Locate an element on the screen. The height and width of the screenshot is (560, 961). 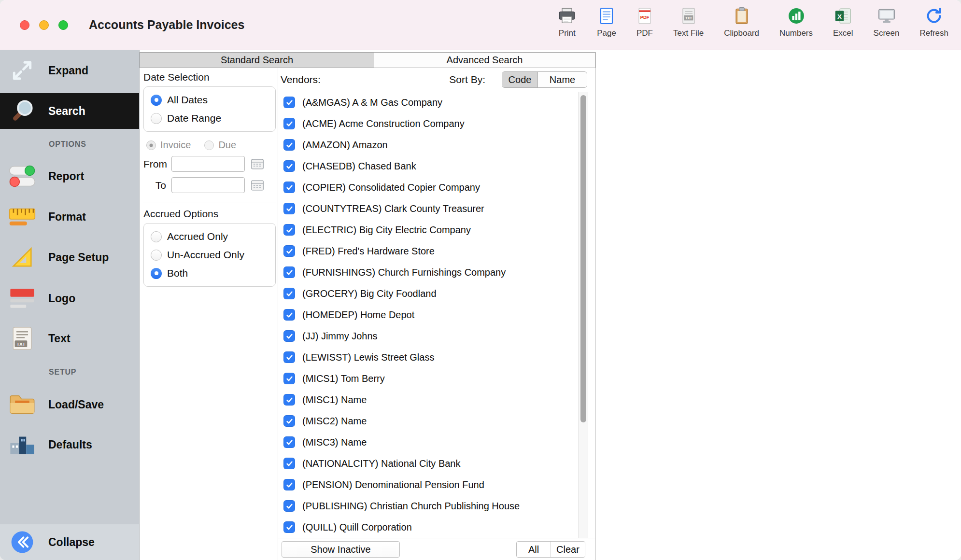
show-inactive-button: Show Inactive is located at coordinates (341, 549).